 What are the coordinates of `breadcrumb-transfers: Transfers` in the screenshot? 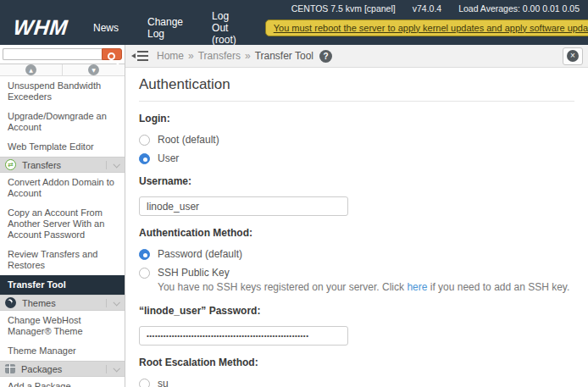 It's located at (219, 56).